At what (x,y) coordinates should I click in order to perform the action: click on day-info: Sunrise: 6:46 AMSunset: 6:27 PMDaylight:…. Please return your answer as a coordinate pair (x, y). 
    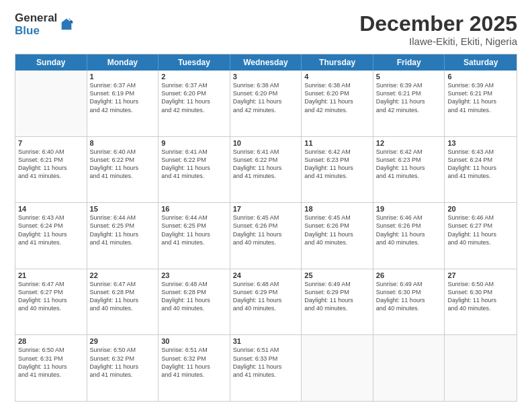
    Looking at the image, I should click on (481, 230).